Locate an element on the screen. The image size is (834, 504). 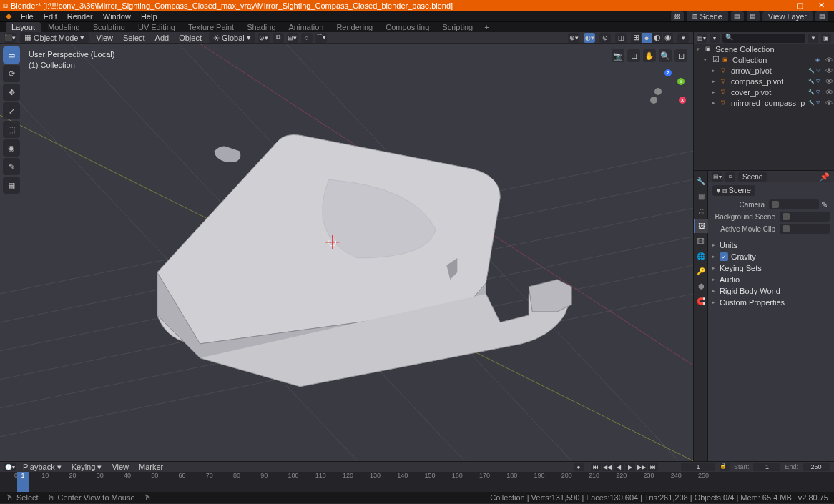
overlays-icon: ◐▾ is located at coordinates (589, 38).